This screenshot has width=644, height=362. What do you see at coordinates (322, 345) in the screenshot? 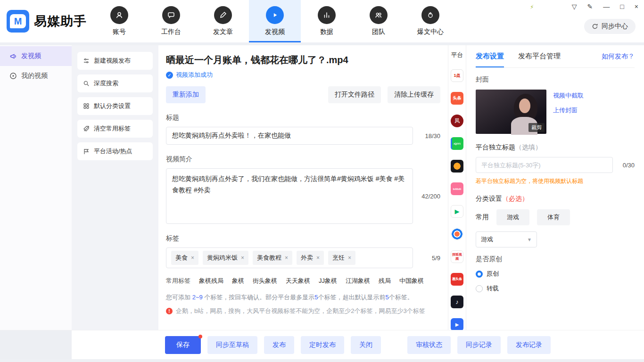
I see `footer-bar: 保存 同步至草稿 发布 定时发布 关闭 审核状态 同步记录 发布记录` at bounding box center [322, 345].